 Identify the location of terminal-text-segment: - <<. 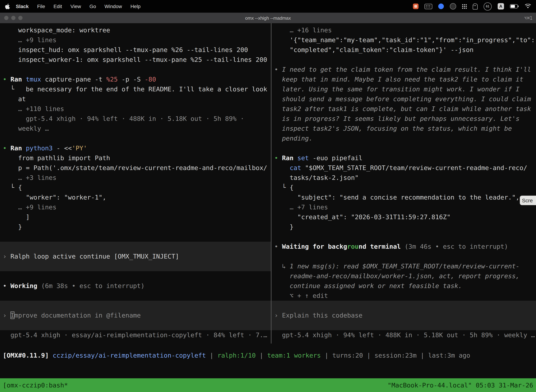
(64, 148).